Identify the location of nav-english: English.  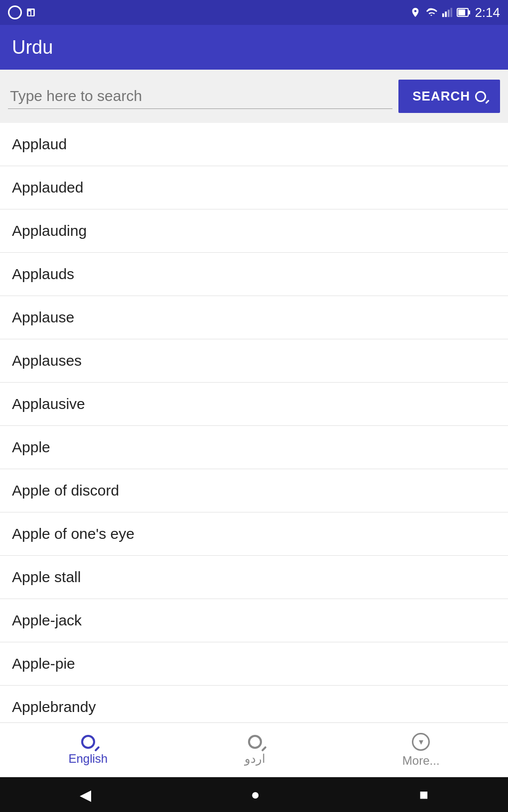
(88, 750).